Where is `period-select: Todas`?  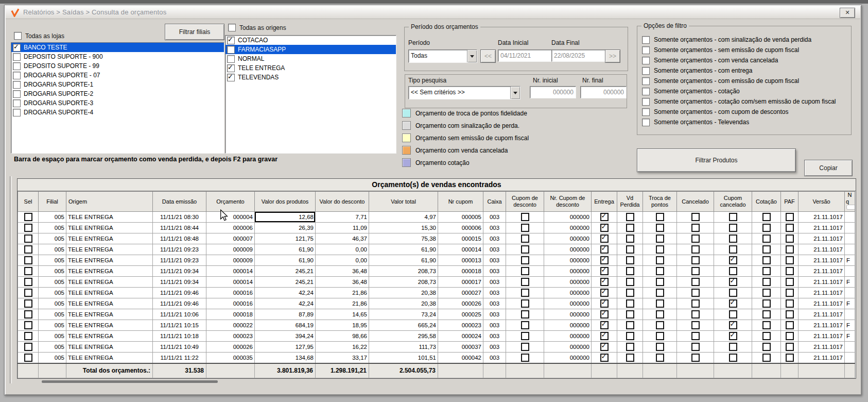
period-select: Todas is located at coordinates (443, 56).